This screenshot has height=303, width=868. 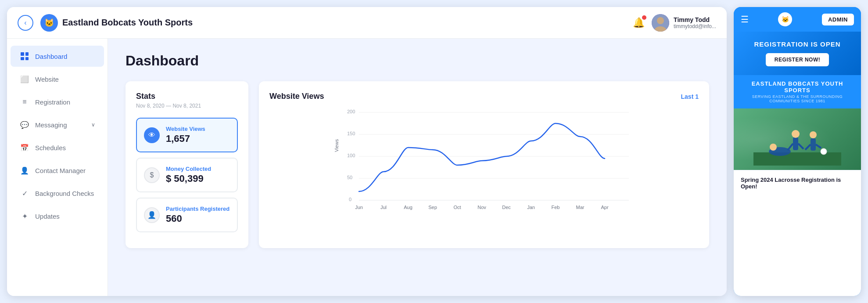 I want to click on stat-label-participants: Participants Registered, so click(x=197, y=209).